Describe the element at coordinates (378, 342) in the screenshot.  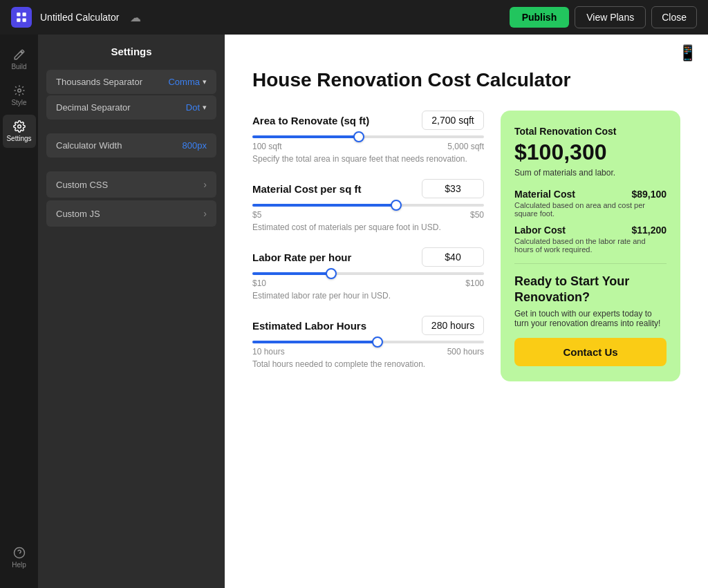
I see `labor-hours-thumb` at that location.